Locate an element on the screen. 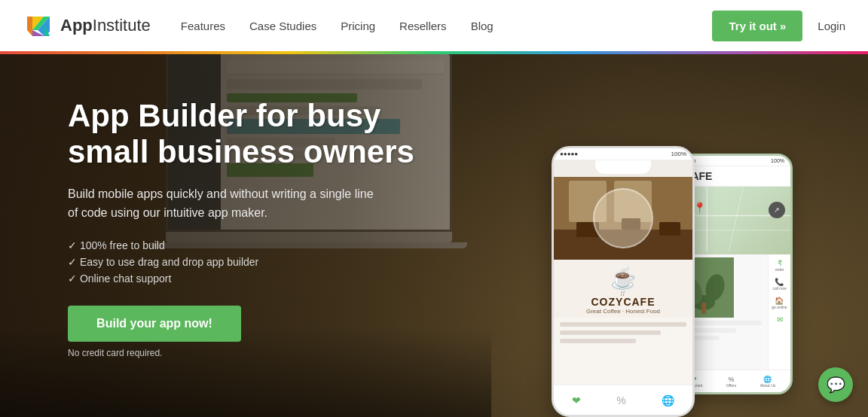 The height and width of the screenshot is (417, 868). logo-text: AppInstitute is located at coordinates (105, 26).